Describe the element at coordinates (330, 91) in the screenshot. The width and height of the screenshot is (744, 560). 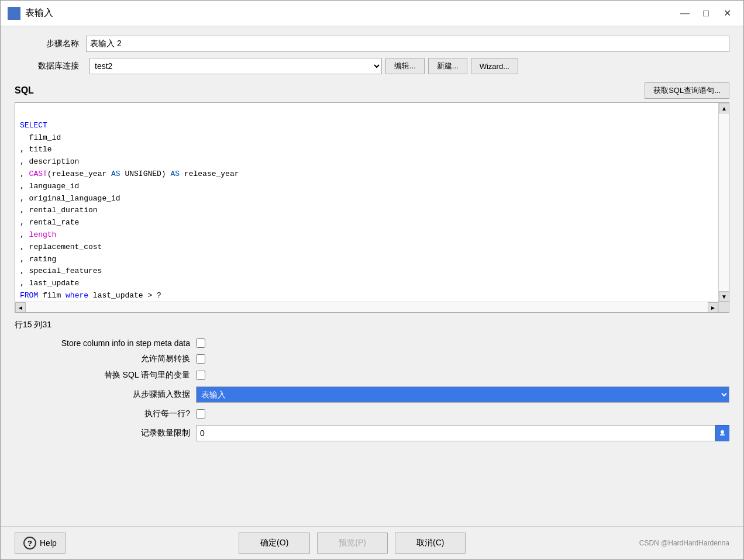
I see `sql-title: SQL` at that location.